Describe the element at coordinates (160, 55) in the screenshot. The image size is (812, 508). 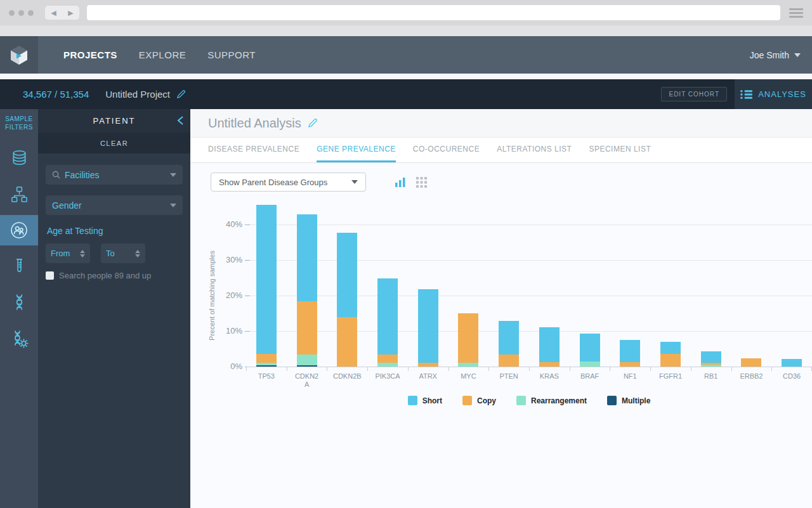
I see `main-menu: PROJECTSEXPLORESUPPORT` at that location.